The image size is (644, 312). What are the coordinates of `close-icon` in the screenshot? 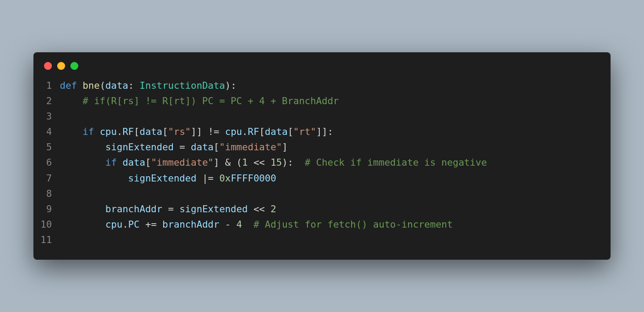 It's located at (48, 66).